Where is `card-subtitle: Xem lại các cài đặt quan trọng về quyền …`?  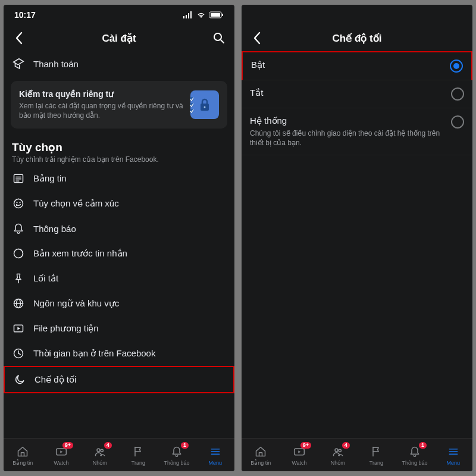 card-subtitle: Xem lại các cài đặt quan trọng về quyền … is located at coordinates (101, 111).